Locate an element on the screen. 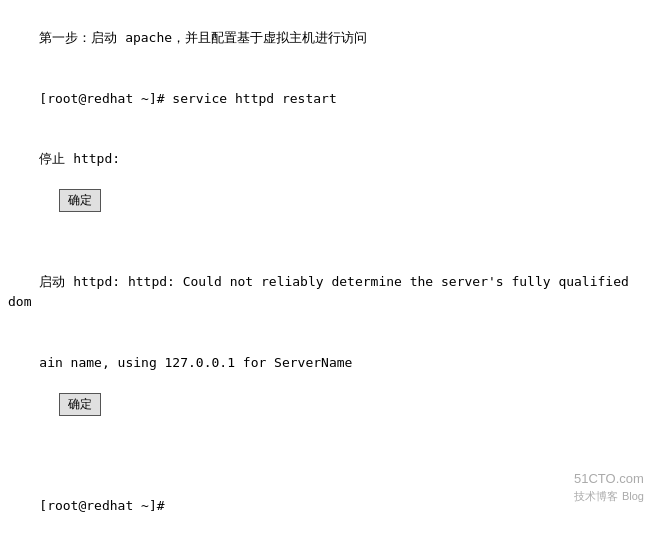 The width and height of the screenshot is (648, 540). step1-heading: 第一步：启动 apache，并且配置基于虚拟主机进行访问 is located at coordinates (324, 38).